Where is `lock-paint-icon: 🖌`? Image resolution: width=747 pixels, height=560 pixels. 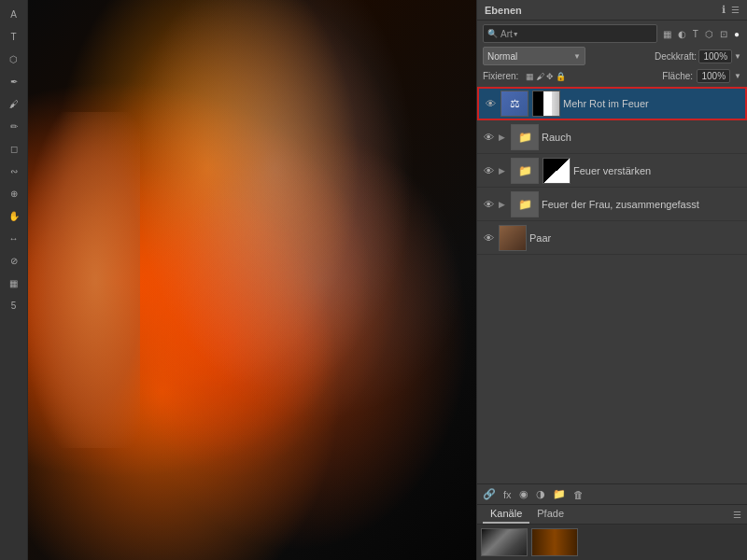 lock-paint-icon: 🖌 is located at coordinates (540, 77).